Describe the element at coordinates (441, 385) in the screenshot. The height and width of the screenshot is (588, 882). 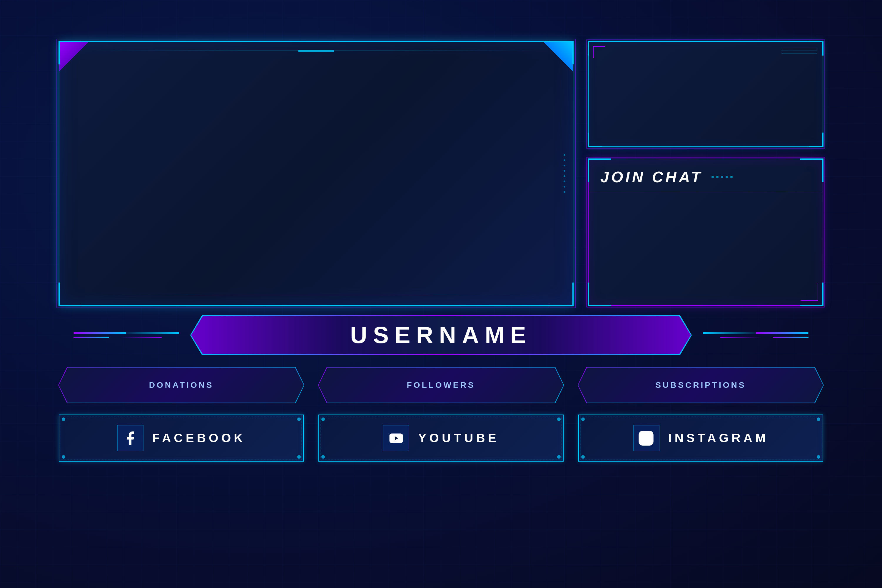
I see `followers-badge: FOLLOWERS` at that location.